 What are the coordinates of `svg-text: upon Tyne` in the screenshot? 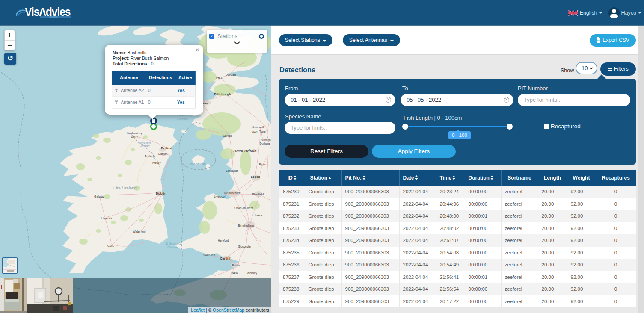 It's located at (258, 132).